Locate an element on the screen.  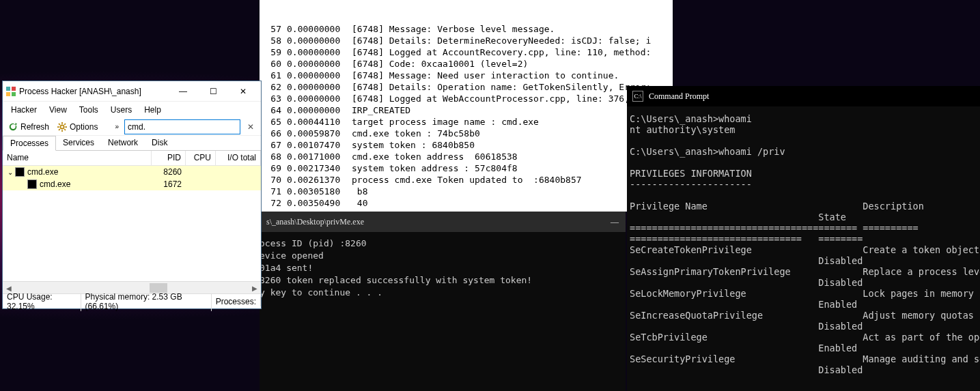
clear-search-icon: ✕ is located at coordinates (251, 127).